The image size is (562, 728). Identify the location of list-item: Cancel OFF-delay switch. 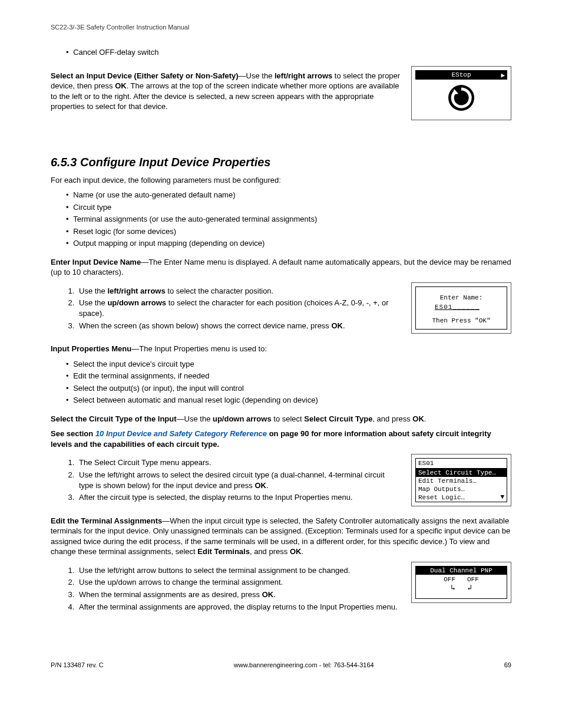
(292, 52).